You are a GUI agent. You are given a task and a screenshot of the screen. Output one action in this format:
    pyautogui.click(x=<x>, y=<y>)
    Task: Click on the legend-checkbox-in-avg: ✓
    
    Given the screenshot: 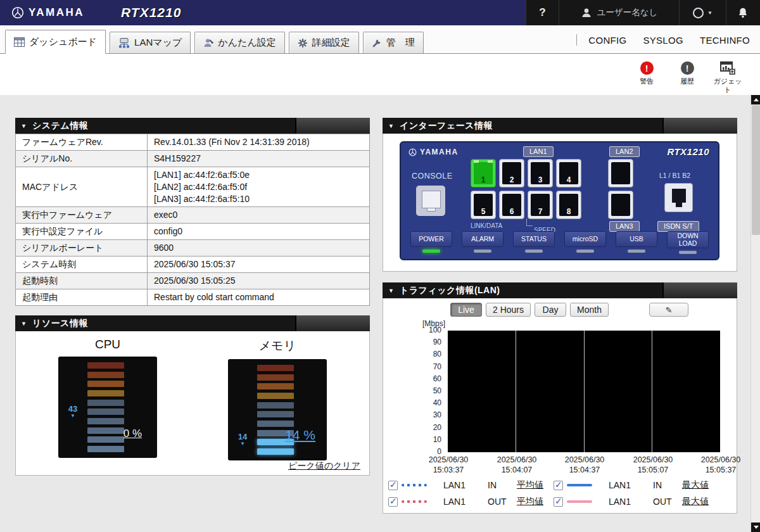 What is the action you would take?
    pyautogui.click(x=393, y=485)
    